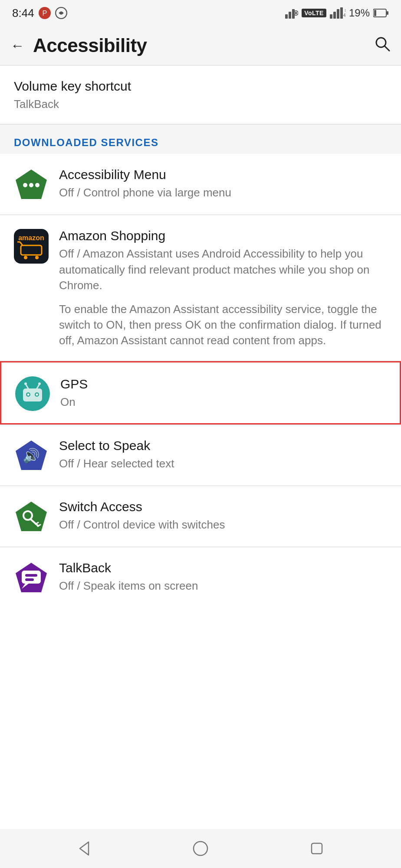  Describe the element at coordinates (223, 515) in the screenshot. I see `switch-access-text: Switch Access Off / Control device with …` at that location.